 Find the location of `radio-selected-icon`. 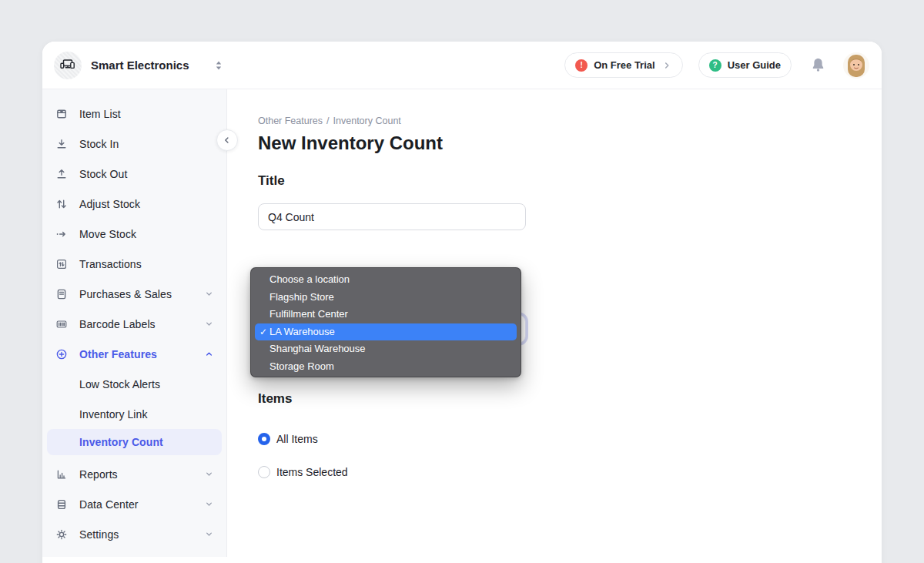

radio-selected-icon is located at coordinates (264, 439).